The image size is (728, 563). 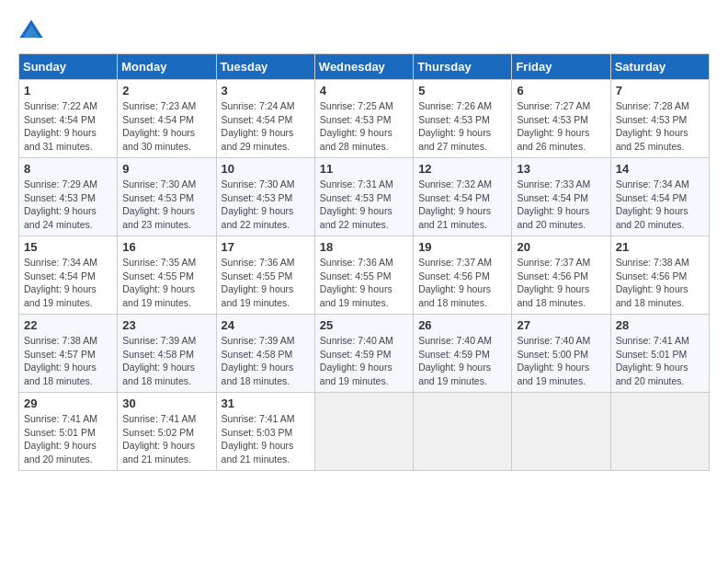 What do you see at coordinates (167, 67) in the screenshot?
I see `weekday-header: Monday` at bounding box center [167, 67].